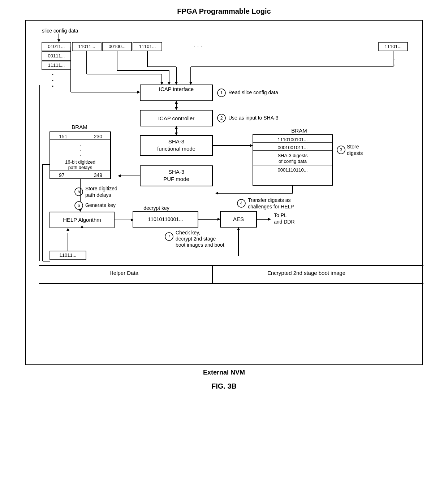 The height and width of the screenshot is (493, 448). I want to click on annotation-6: Generate key, so click(100, 205).